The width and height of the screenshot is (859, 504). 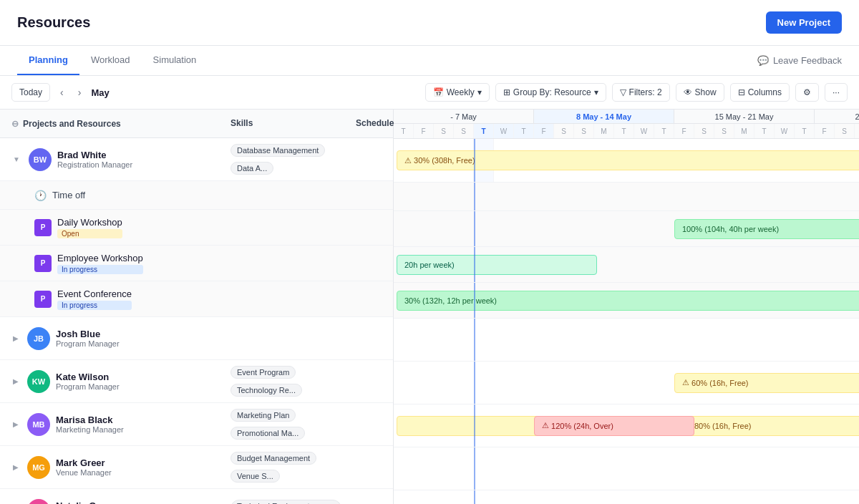 What do you see at coordinates (94, 294) in the screenshot?
I see `project-name: Event Conference` at bounding box center [94, 294].